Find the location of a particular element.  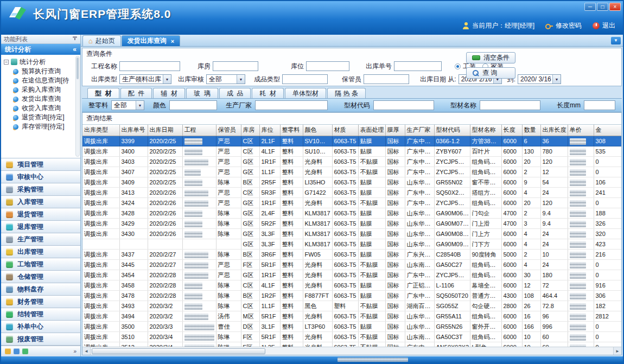

tree-scrollbar is located at coordinates (78, 106).